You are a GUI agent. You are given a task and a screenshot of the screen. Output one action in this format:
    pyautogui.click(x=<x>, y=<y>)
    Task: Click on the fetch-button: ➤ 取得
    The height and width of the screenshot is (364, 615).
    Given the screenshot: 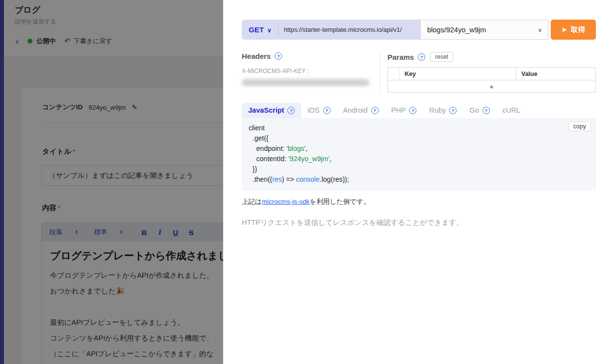 What is the action you would take?
    pyautogui.click(x=573, y=29)
    